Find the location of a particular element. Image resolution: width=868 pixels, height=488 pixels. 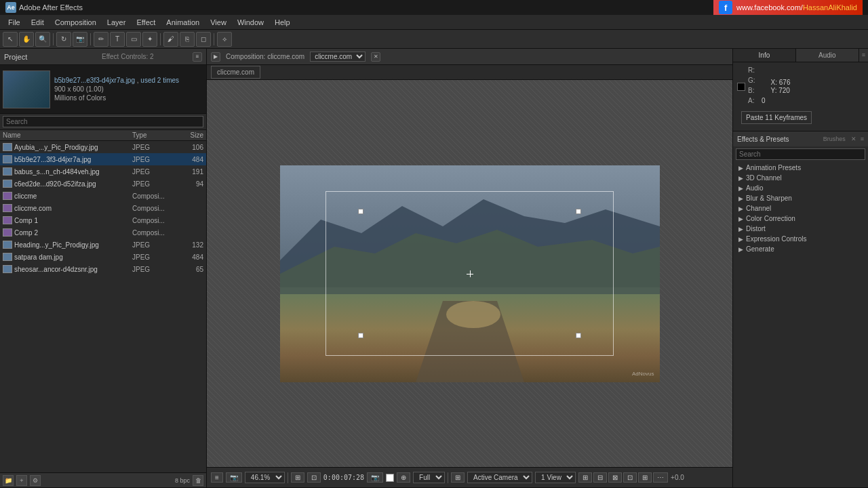

effects-item-audio: ▶Audio is located at coordinates (800, 188).